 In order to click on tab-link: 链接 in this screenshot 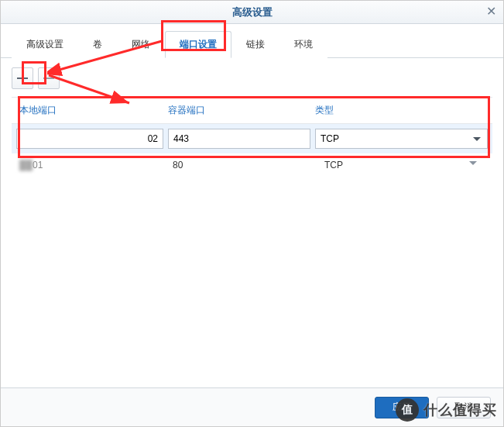, I will do `click(255, 45)`.